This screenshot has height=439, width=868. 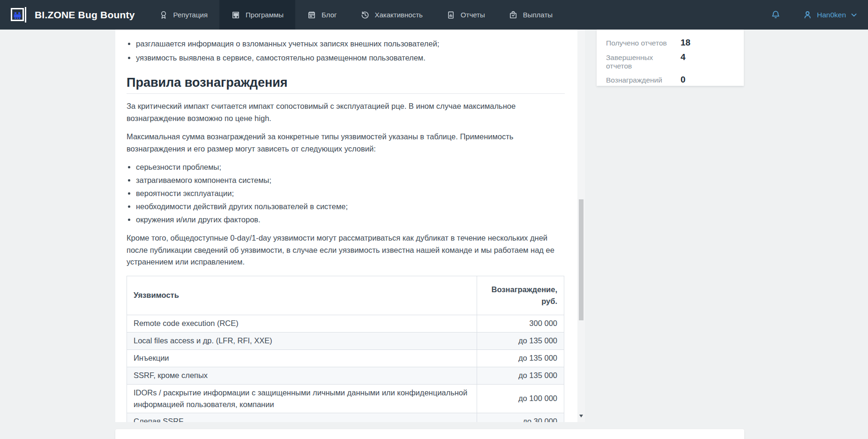 I want to click on nav-item-programs: Программы, so click(x=257, y=15).